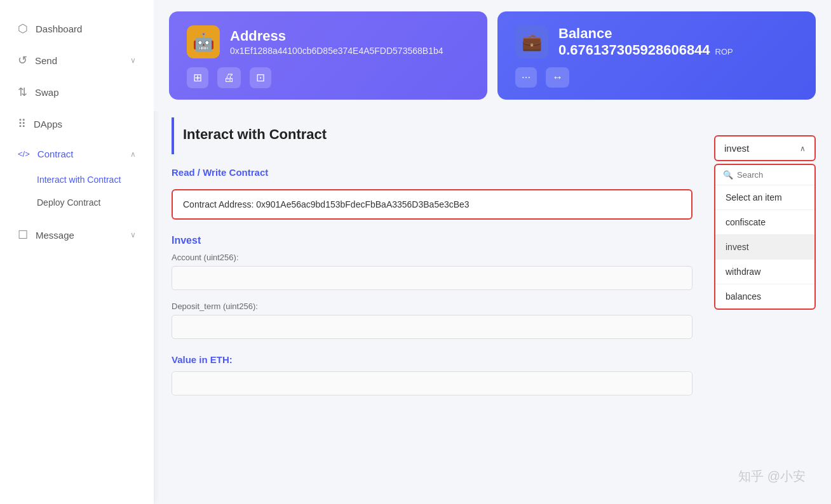 This screenshot has height=504, width=831. What do you see at coordinates (77, 235) in the screenshot?
I see `sidebar-item-message: ☐ Message ∨` at bounding box center [77, 235].